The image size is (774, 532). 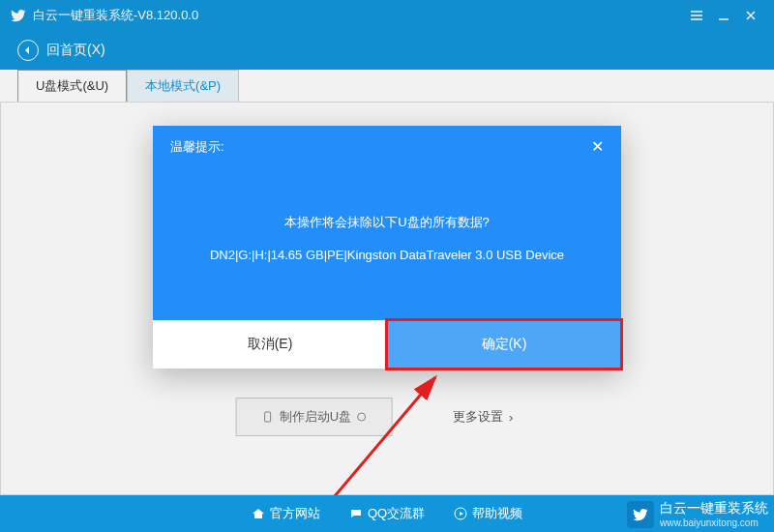 What do you see at coordinates (356, 514) in the screenshot?
I see `chat-icon` at bounding box center [356, 514].